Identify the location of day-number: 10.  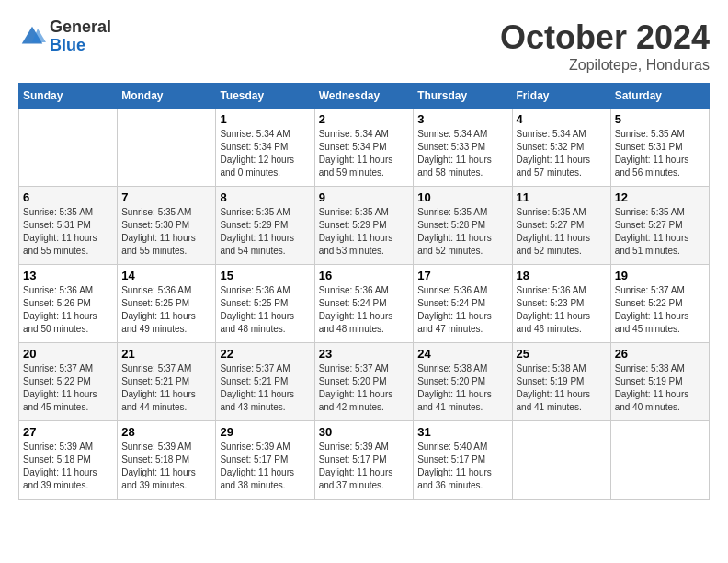
(462, 197).